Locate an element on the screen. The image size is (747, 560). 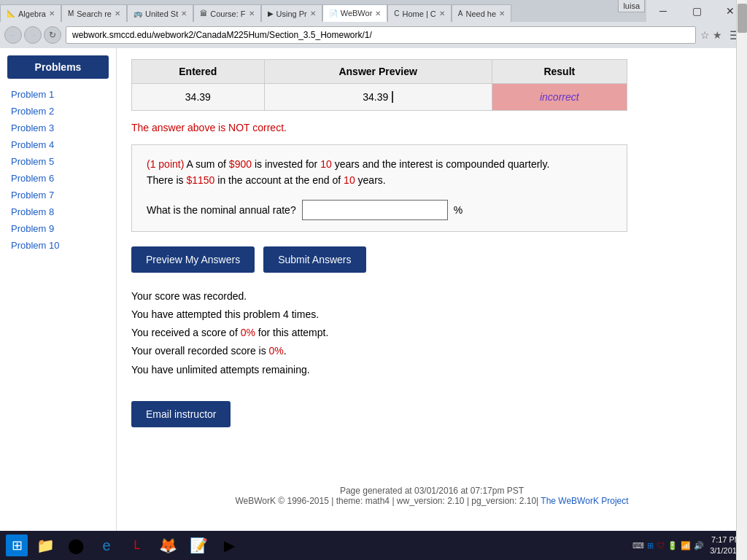
answer-row: 34.39 34.39 incorrect is located at coordinates (379, 98).